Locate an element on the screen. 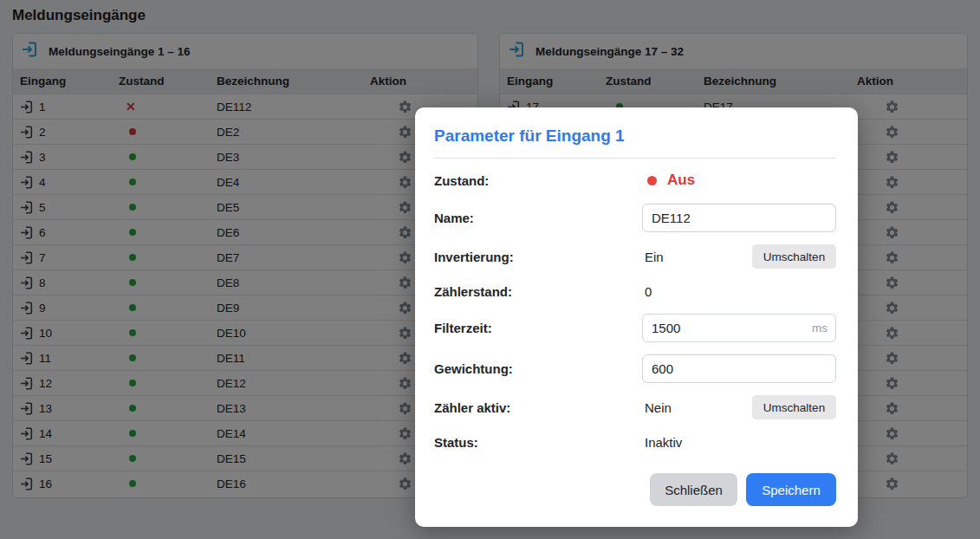  field-row: Gewichtung: is located at coordinates (635, 369).